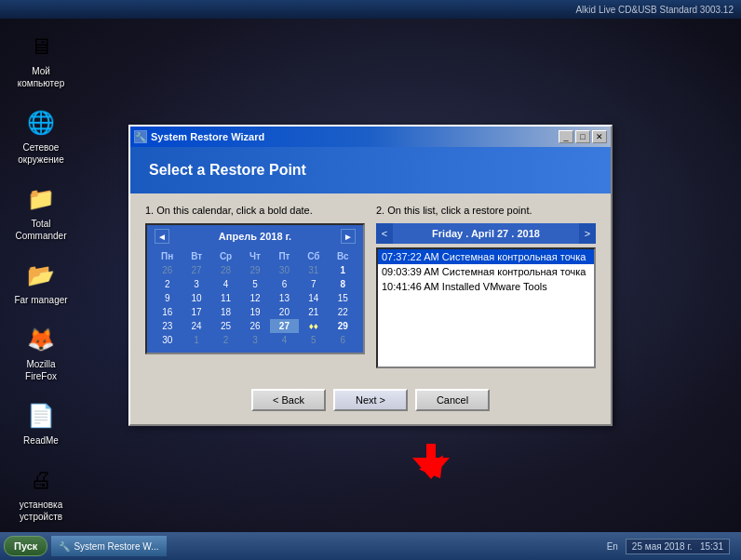  Describe the element at coordinates (370, 546) in the screenshot. I see `taskbar-bottom: Пуск 🔧 System Restore W... En 25 мая 201…` at that location.